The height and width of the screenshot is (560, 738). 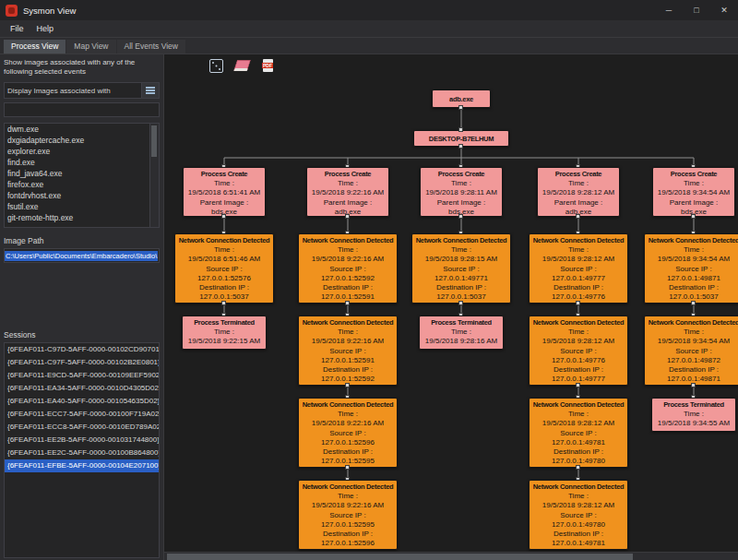 I want to click on diagram-toolbar: PDF, so click(x=242, y=66).